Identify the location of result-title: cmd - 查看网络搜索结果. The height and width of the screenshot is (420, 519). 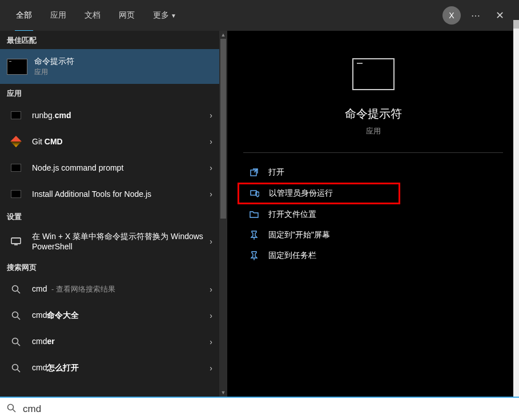
(119, 289).